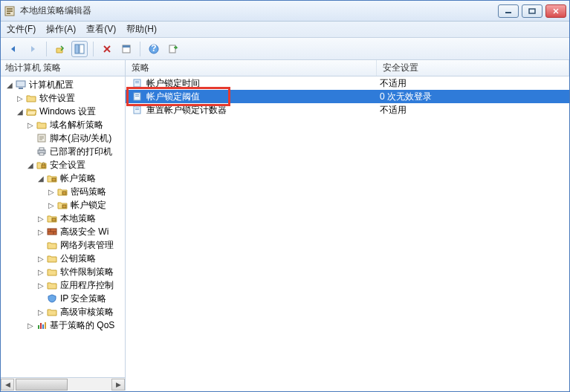 This screenshot has height=392, width=570. Describe the element at coordinates (51, 85) in the screenshot. I see `tree-label: 计算机配置` at that location.